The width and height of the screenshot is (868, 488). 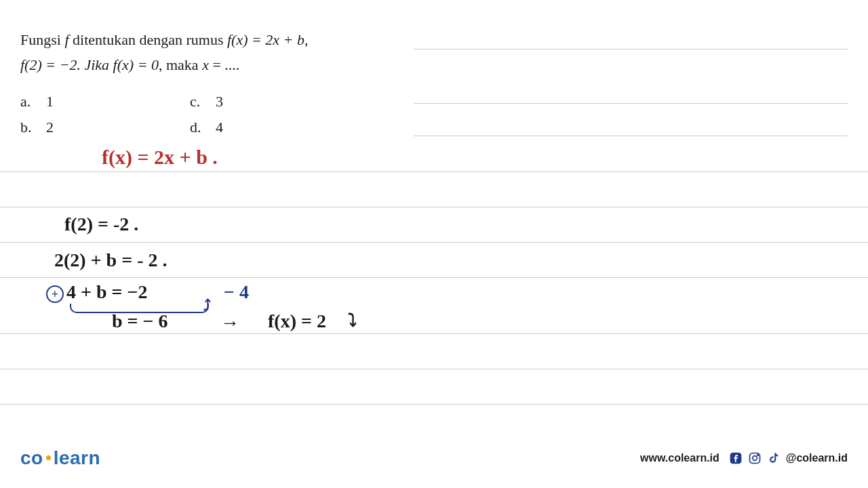 I want to click on footer-url: www.colearn.id, so click(x=679, y=458).